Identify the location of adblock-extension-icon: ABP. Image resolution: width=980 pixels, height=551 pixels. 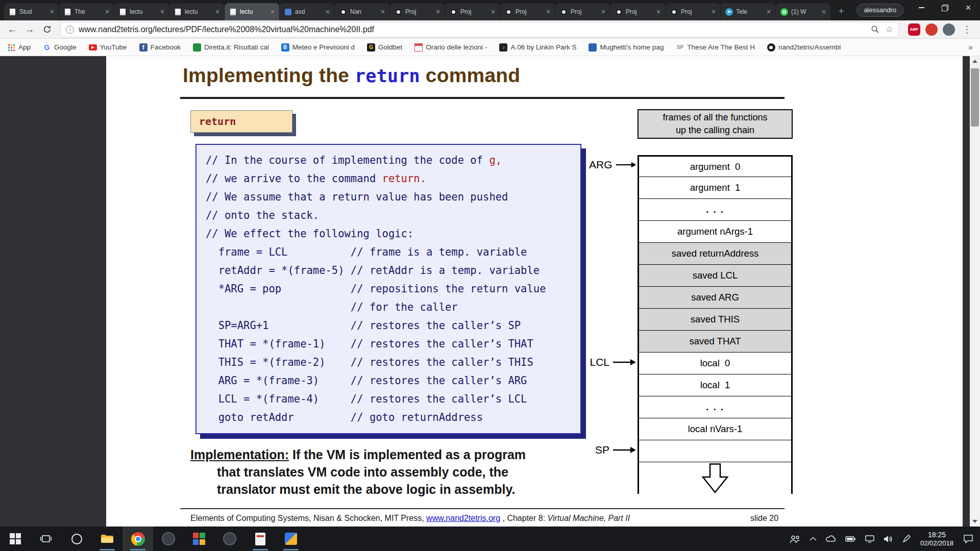
(914, 30).